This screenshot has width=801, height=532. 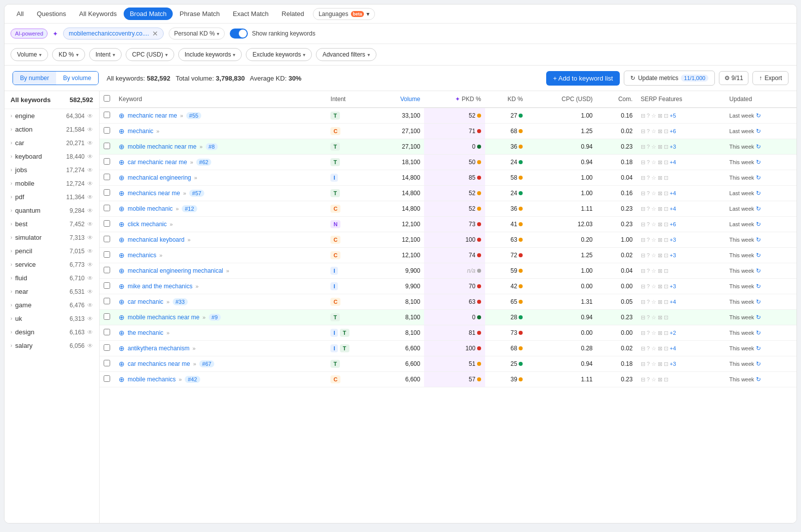 What do you see at coordinates (105, 55) in the screenshot?
I see `filter-intent: Intent ▾` at bounding box center [105, 55].